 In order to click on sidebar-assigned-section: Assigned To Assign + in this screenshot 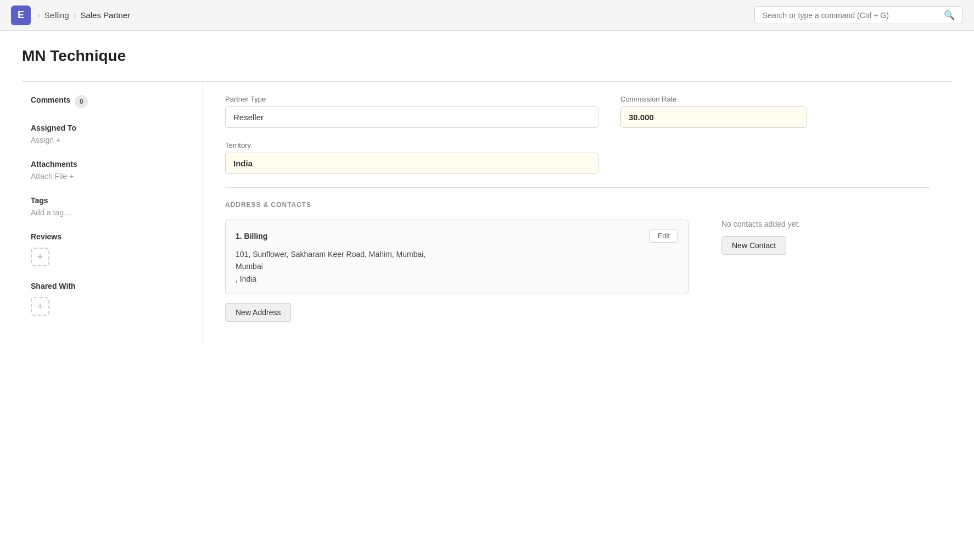, I will do `click(112, 134)`.